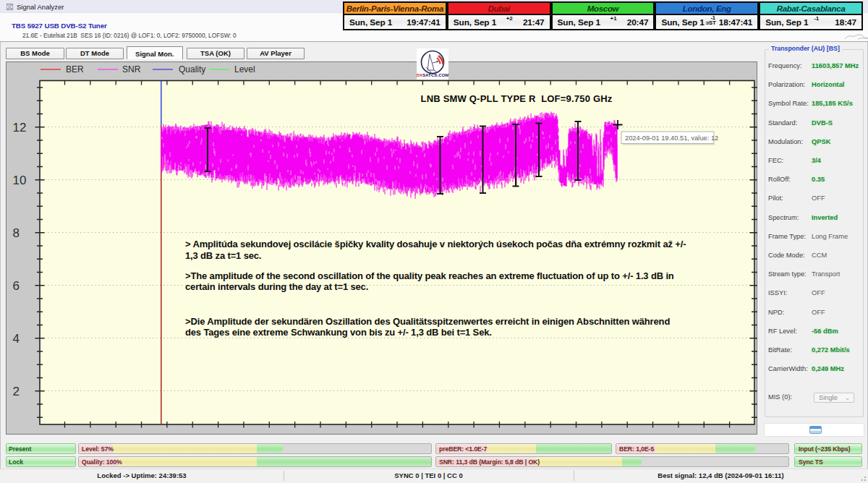 Image resolution: width=868 pixels, height=483 pixels. What do you see at coordinates (671, 138) in the screenshot?
I see `svg-text: 2024-09-01 19.40.51, value: 12` at bounding box center [671, 138].